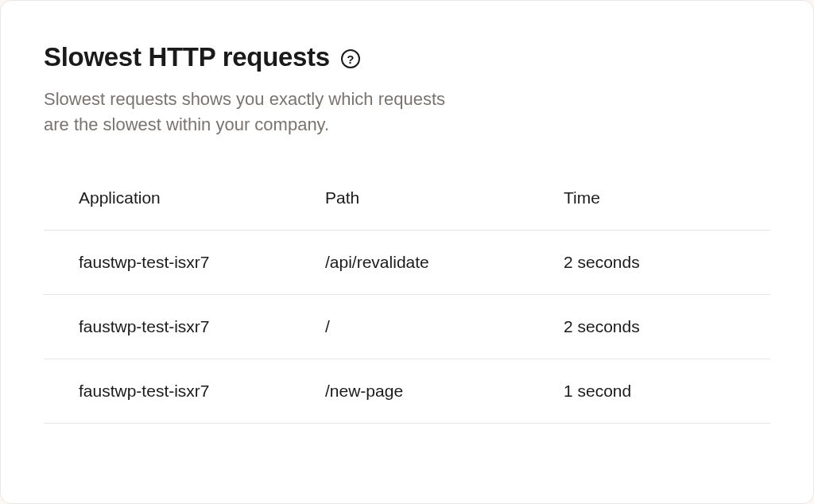  I want to click on cell-path: /, so click(444, 327).